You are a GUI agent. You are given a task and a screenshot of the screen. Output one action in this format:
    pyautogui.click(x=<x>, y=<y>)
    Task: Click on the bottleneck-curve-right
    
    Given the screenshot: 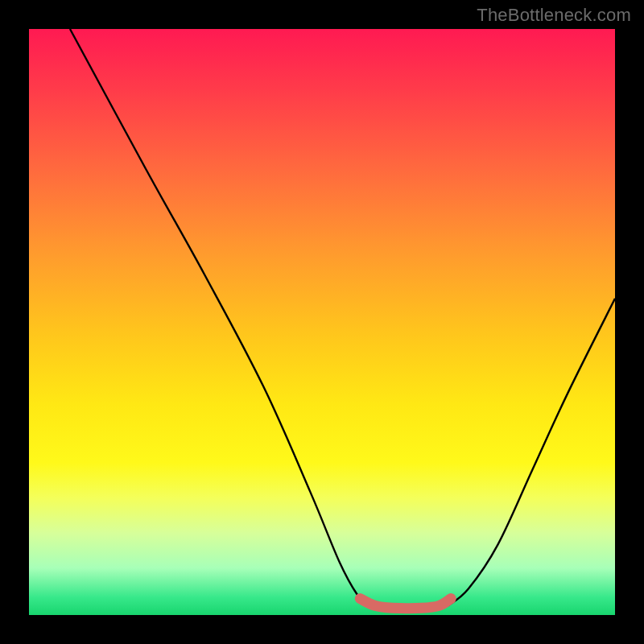 What is the action you would take?
    pyautogui.click(x=531, y=452)
    